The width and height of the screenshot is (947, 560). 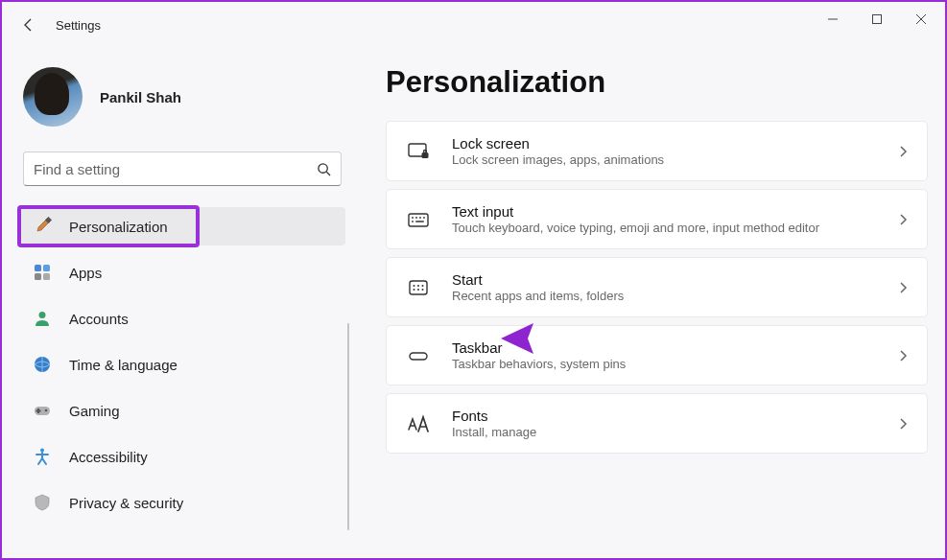 What do you see at coordinates (42, 410) in the screenshot?
I see `gamepad-icon` at bounding box center [42, 410].